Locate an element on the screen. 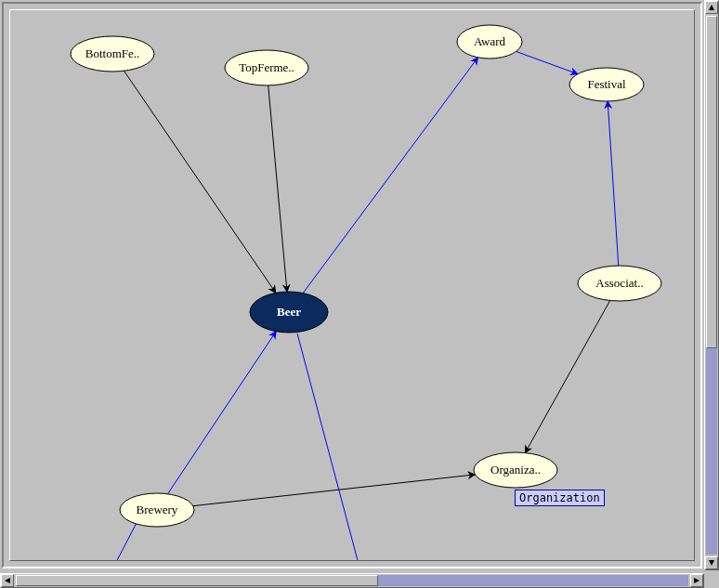  node-label-associat: Associat.. is located at coordinates (619, 282).